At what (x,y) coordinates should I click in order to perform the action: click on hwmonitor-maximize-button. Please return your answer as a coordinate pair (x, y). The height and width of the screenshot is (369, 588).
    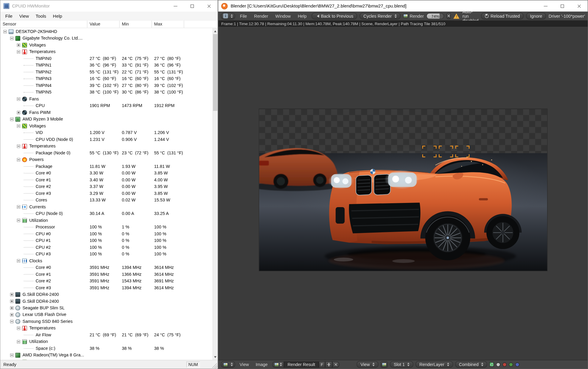
    Looking at the image, I should click on (192, 6).